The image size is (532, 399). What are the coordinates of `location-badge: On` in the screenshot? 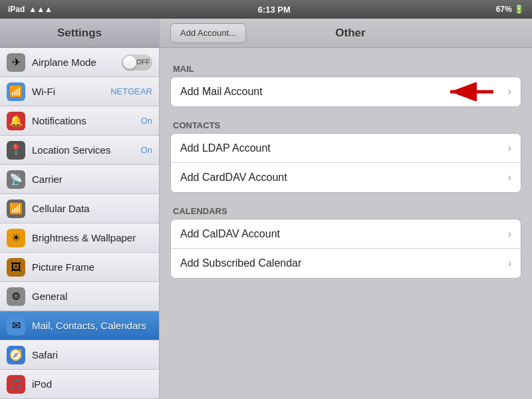 It's located at (146, 150).